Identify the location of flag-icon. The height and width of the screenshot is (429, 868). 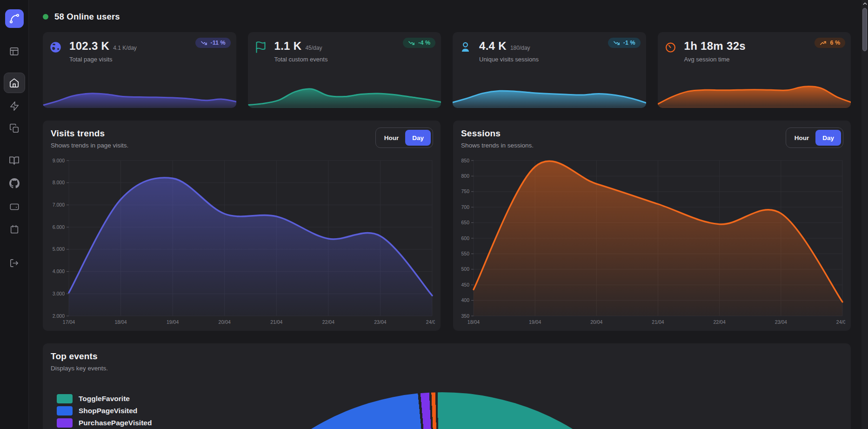
(260, 47).